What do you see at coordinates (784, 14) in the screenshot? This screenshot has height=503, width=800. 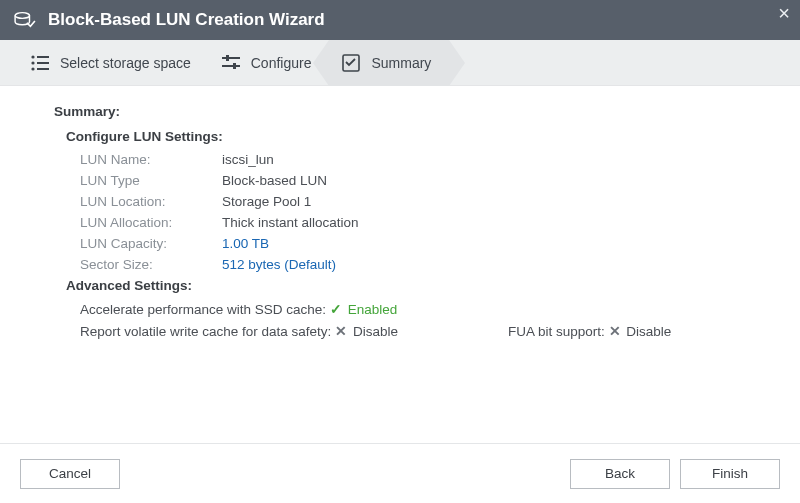 I see `close-icon: ×` at bounding box center [784, 14].